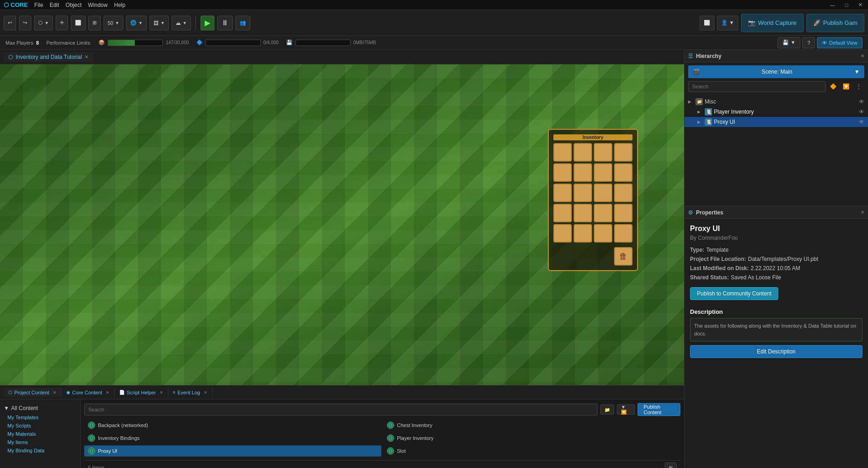 This screenshot has width=868, height=468. Describe the element at coordinates (40, 442) in the screenshot. I see `sidebar-my-items: My Items` at that location.